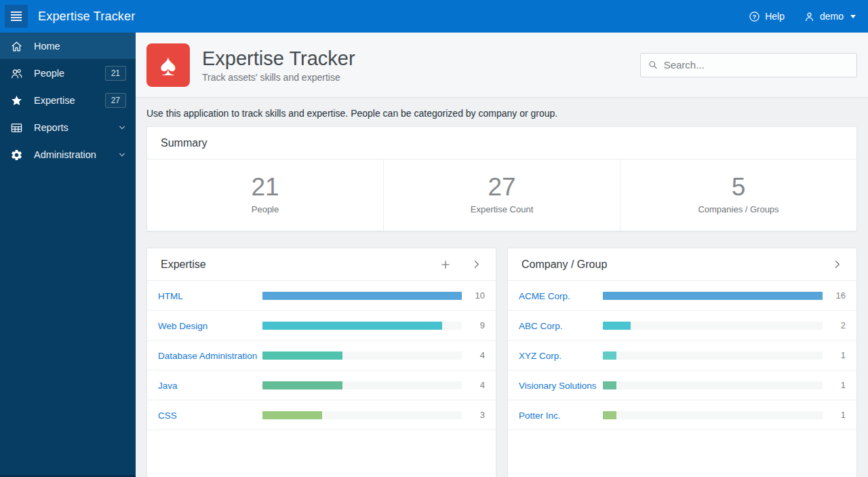 This screenshot has height=477, width=868. I want to click on table-row: Visionary Solutions 1, so click(682, 385).